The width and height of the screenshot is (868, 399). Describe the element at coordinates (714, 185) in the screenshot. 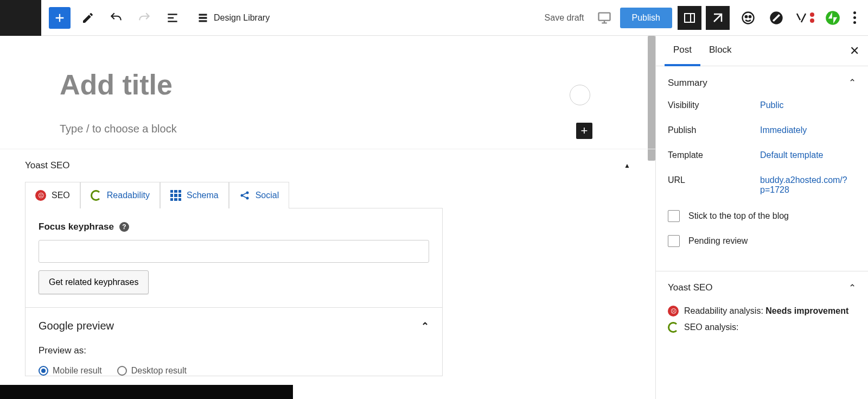

I see `url-label: URL` at that location.